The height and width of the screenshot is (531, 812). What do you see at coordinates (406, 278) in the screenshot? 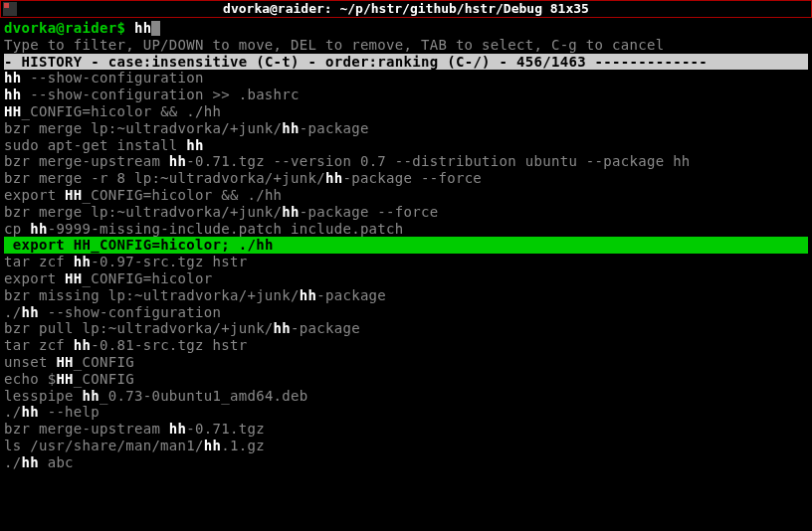
I see `history-entry: export HH_CONFIG=hicolor` at bounding box center [406, 278].